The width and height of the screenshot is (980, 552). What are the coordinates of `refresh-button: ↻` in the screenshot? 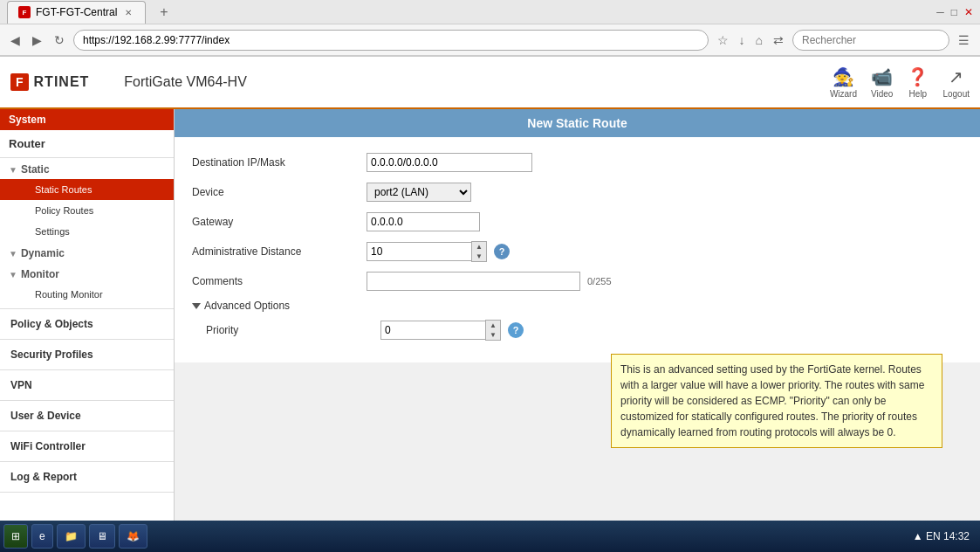 It's located at (59, 40).